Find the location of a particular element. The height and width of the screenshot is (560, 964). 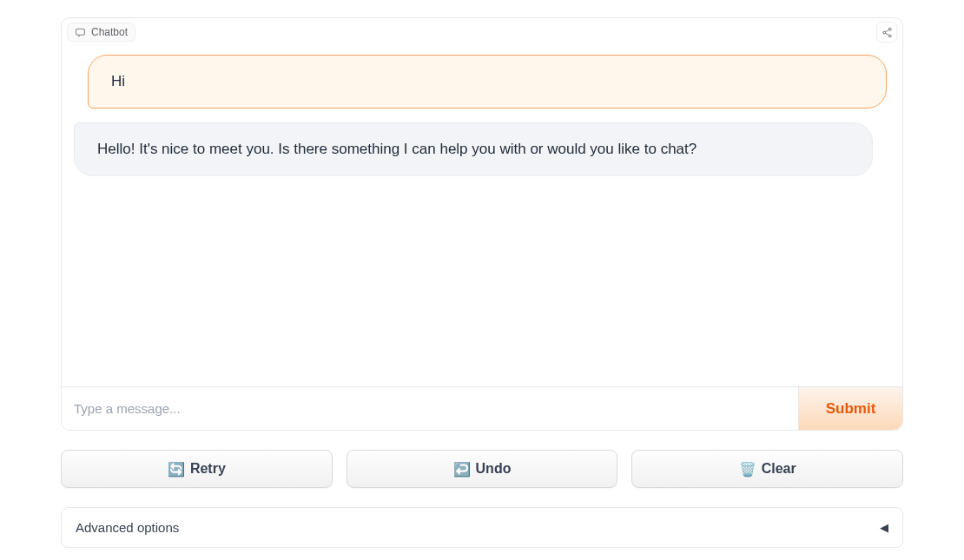

trash-icon: 🗑️ is located at coordinates (748, 469).